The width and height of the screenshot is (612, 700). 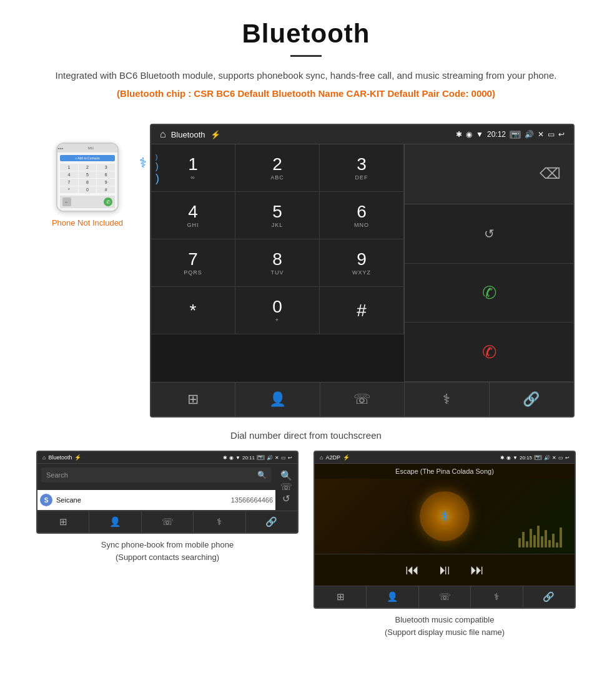 What do you see at coordinates (362, 216) in the screenshot?
I see `dial-key-6: 6MNO` at bounding box center [362, 216].